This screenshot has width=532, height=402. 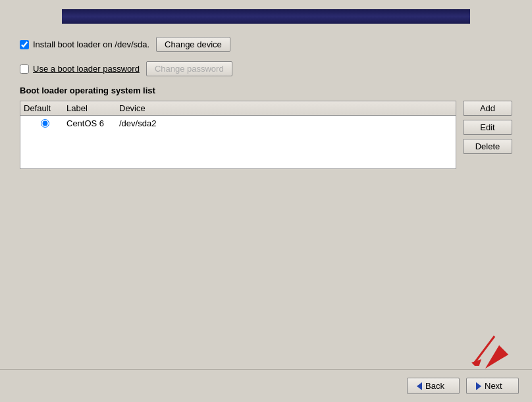 I want to click on change-device-button: Change device, so click(x=194, y=45).